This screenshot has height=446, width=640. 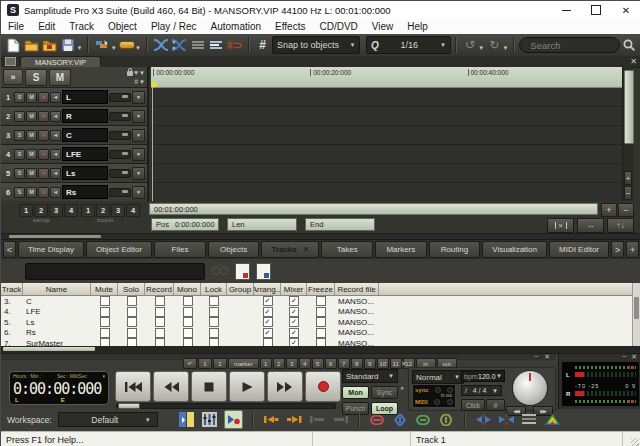 What do you see at coordinates (160, 46) in the screenshot?
I see `crossfade-icon` at bounding box center [160, 46].